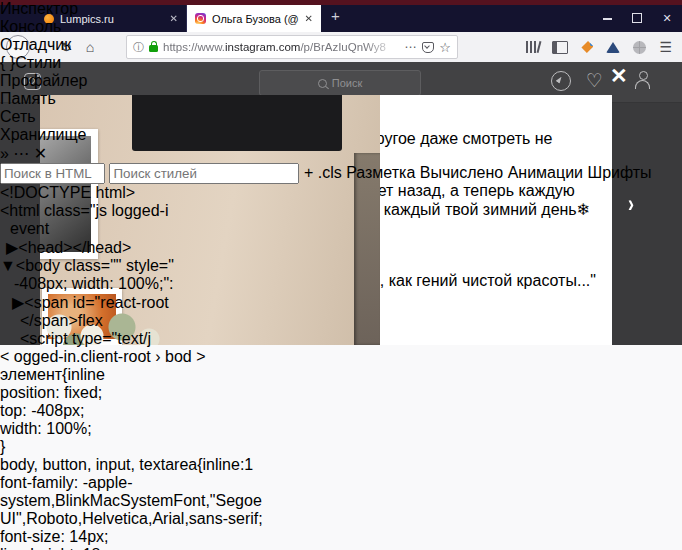 The image size is (682, 550). What do you see at coordinates (462, 172) in the screenshot?
I see `sidebar-tab-computed: Вычислено` at bounding box center [462, 172].